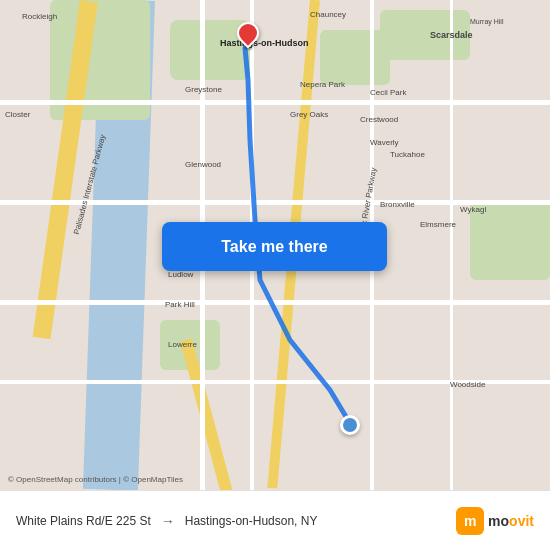  Describe the element at coordinates (203, 164) in the screenshot. I see `label-glenwood: Glenwood` at that location.